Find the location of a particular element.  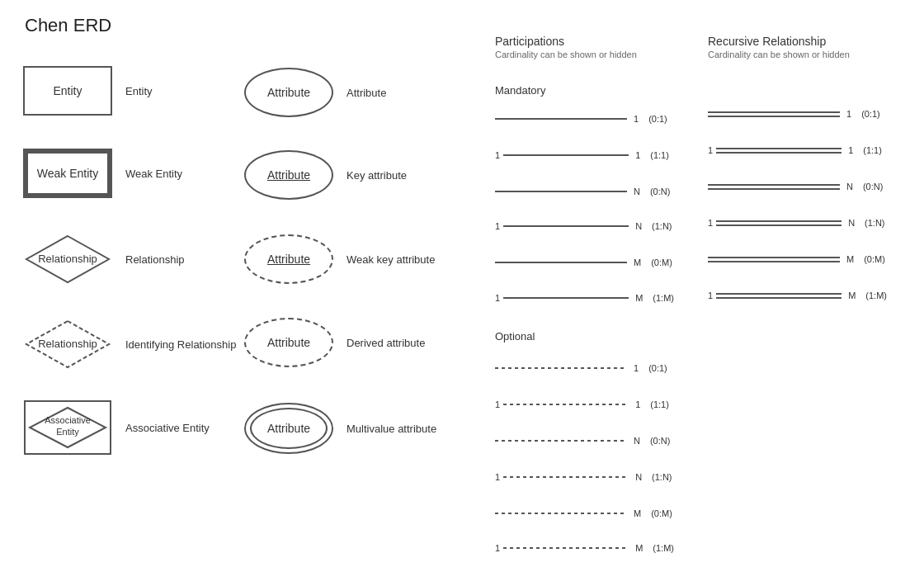

optional-card-left-1n: 1 is located at coordinates (497, 477).